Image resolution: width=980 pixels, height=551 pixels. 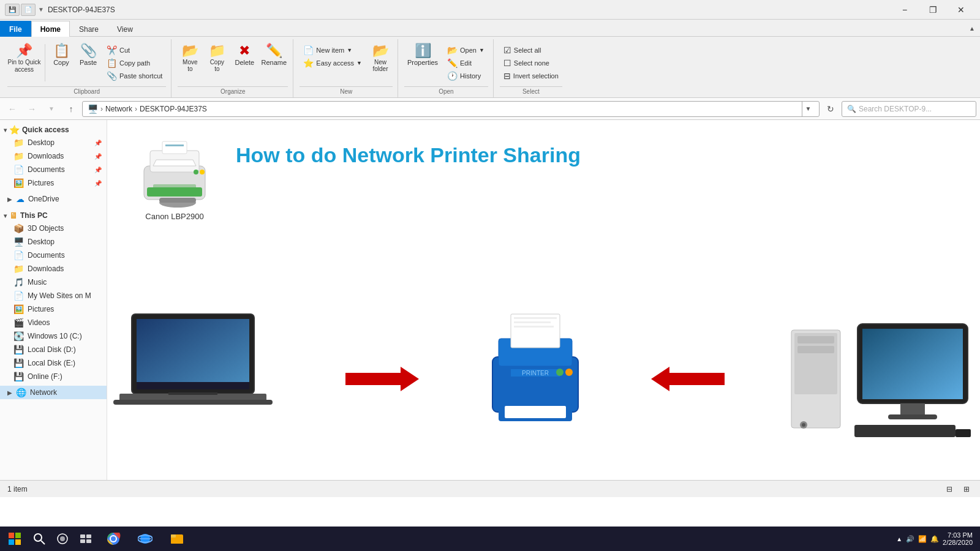 What do you see at coordinates (380, 58) in the screenshot?
I see `new-folder-button: 📂 Newfolder` at bounding box center [380, 58].